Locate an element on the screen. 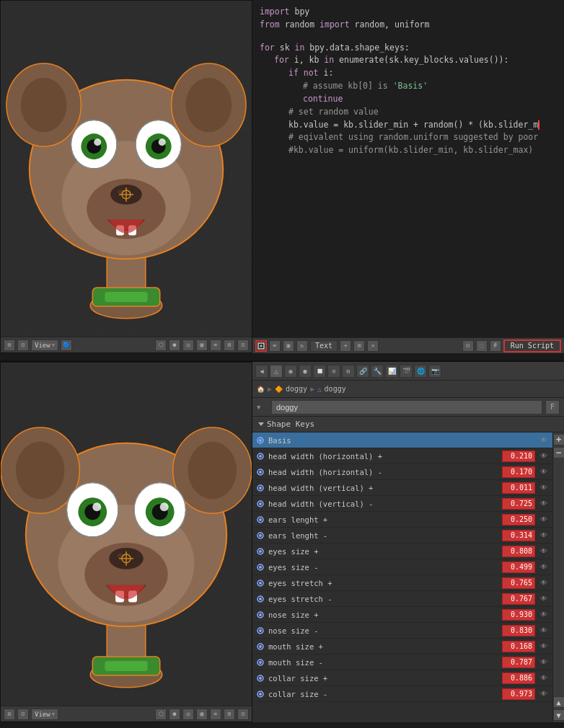 The height and width of the screenshot is (728, 564). vp-bot-icon-persp: ⬡ is located at coordinates (161, 714).